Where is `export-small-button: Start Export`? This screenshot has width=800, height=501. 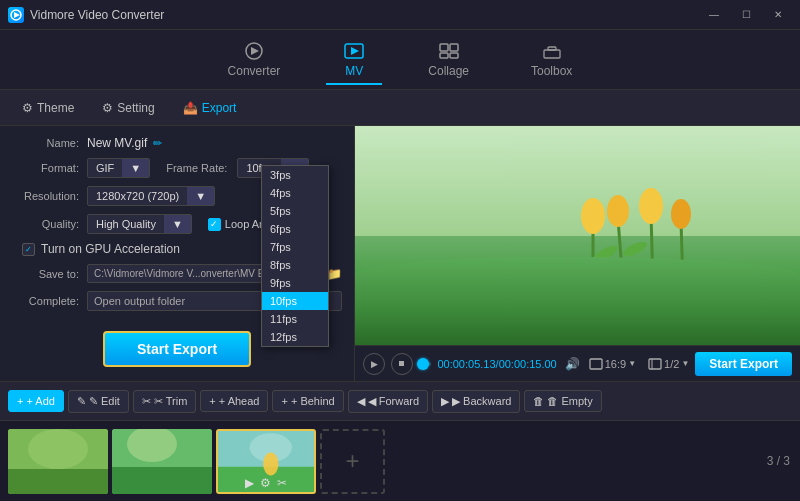
export-small-button: Start Export is located at coordinates (744, 364).